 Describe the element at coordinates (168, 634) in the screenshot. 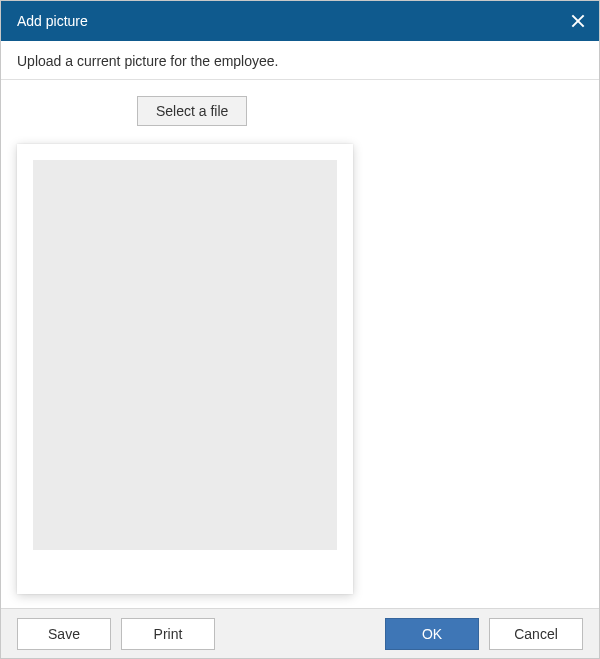

I see `print-button: Print` at that location.